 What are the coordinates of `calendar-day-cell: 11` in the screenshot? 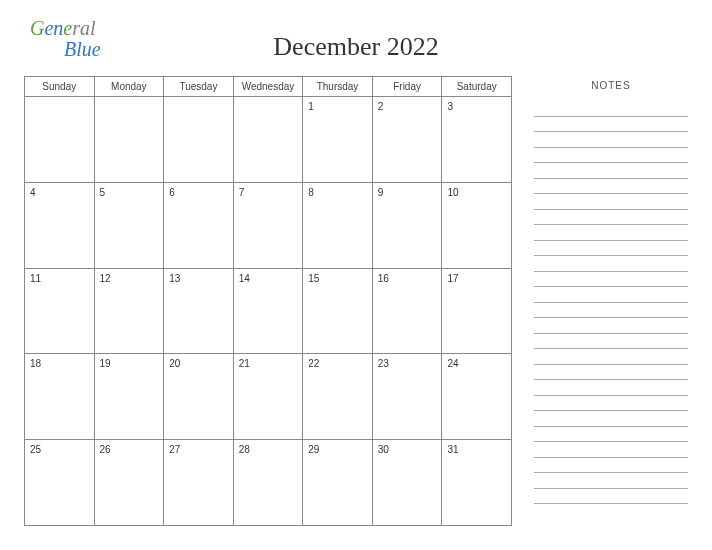 It's located at (60, 311).